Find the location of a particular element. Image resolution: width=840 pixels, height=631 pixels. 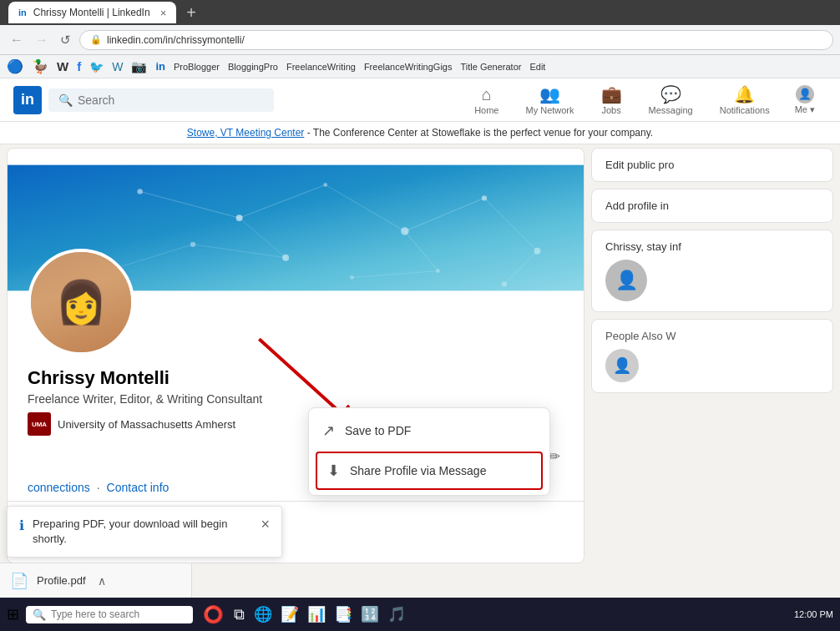

save-pdf-label: Share Profile via Message is located at coordinates (417, 471).